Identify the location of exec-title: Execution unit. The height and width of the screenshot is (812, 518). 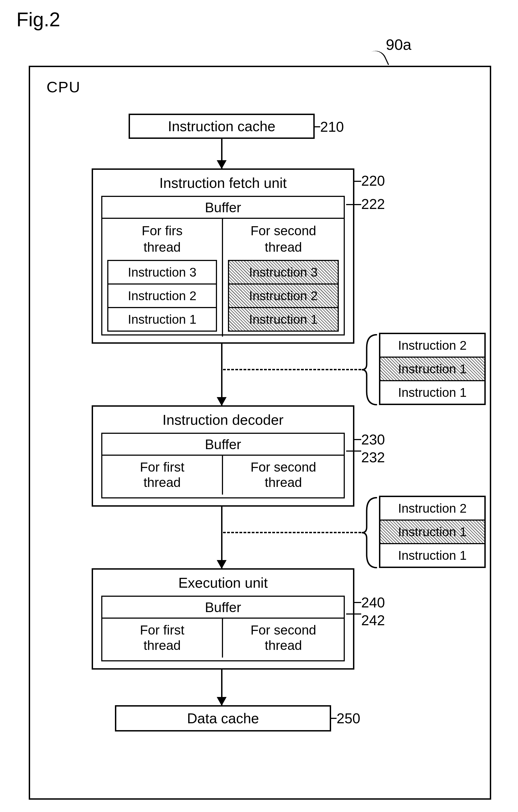
(223, 582).